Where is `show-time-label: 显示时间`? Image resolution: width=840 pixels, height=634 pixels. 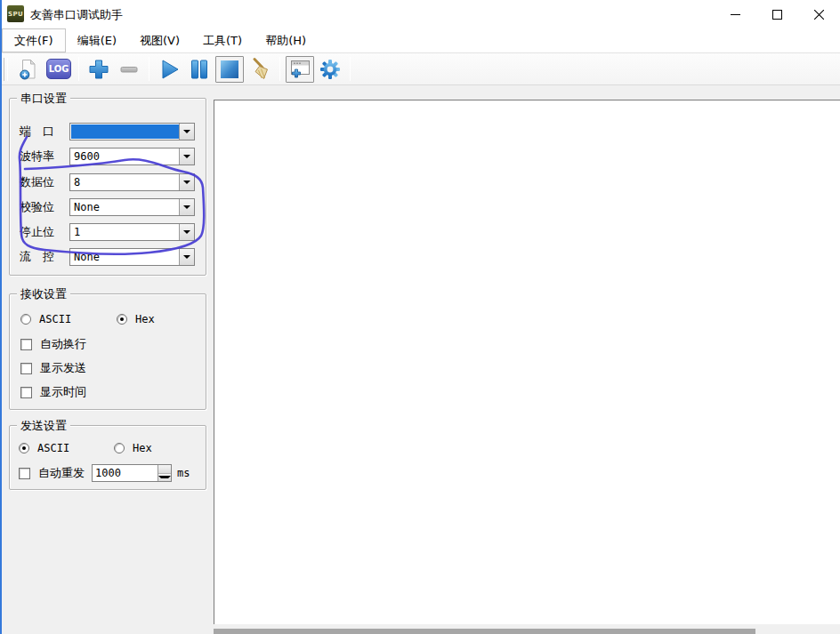 show-time-label: 显示时间 is located at coordinates (63, 392).